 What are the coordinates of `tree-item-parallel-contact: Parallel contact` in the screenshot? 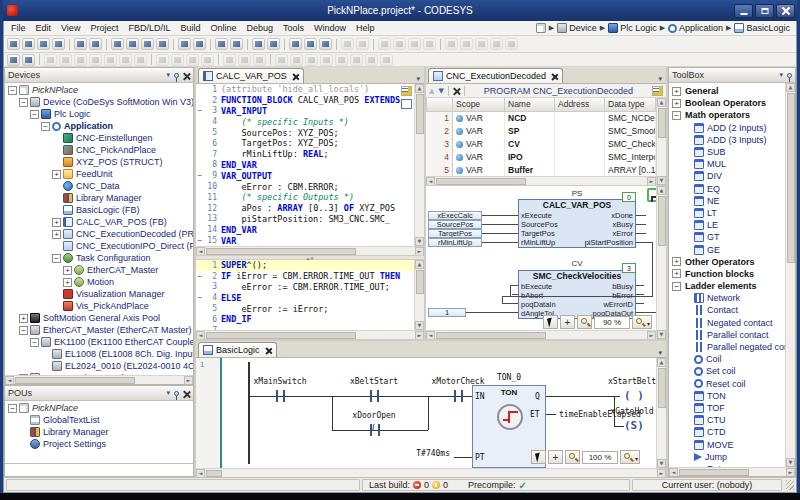 It's located at (727, 335).